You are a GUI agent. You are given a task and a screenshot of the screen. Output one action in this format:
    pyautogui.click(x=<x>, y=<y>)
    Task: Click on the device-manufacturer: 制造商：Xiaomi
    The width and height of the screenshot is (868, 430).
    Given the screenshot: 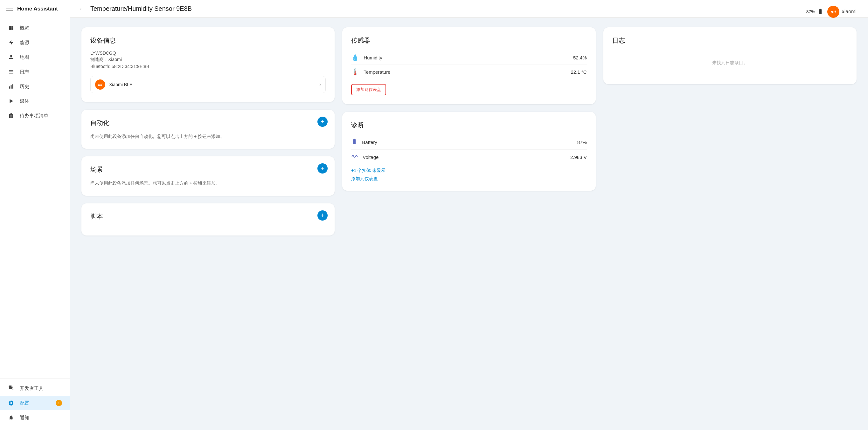 What is the action you would take?
    pyautogui.click(x=208, y=60)
    